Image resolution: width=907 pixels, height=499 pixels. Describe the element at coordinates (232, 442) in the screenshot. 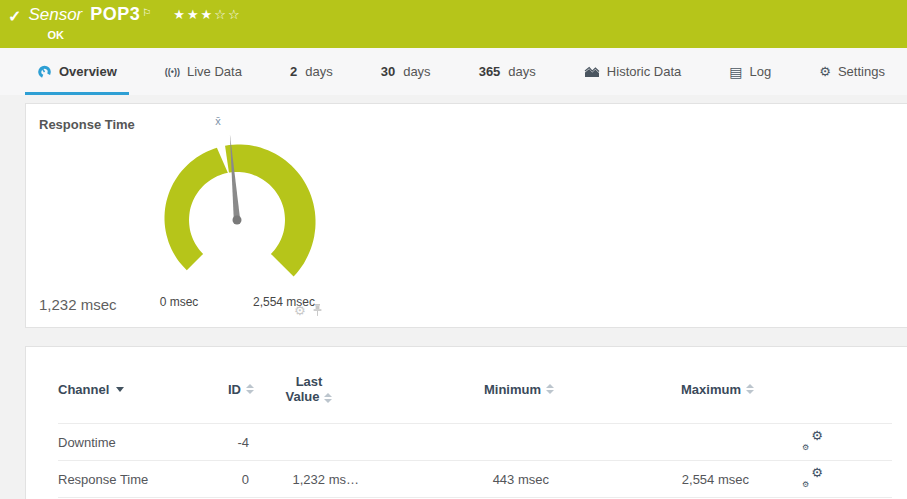

I see `id-cell: -4` at that location.